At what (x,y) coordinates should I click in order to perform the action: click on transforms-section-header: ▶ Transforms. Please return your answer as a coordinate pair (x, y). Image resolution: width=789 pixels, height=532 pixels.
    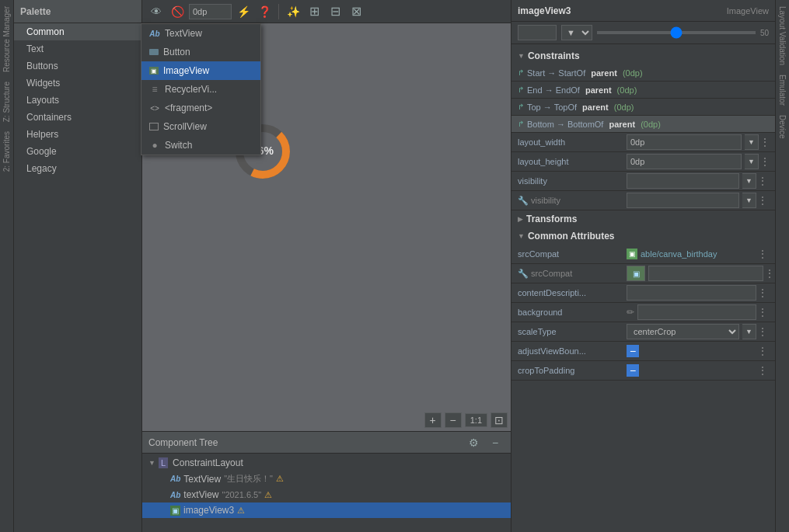
    Looking at the image, I should click on (644, 219).